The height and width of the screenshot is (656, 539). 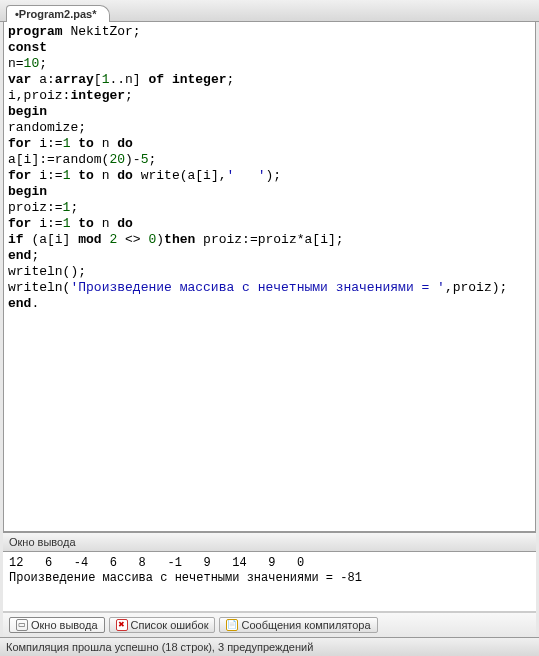 I want to click on file-tab: •Program2.pas*, so click(x=58, y=14).